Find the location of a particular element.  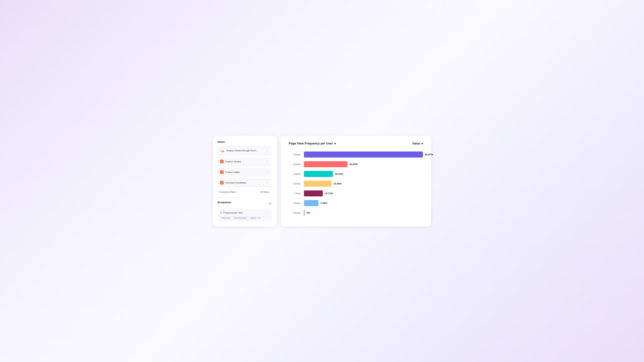

conversion-rate-btn: Conversion Rate ▾ is located at coordinates (228, 192).